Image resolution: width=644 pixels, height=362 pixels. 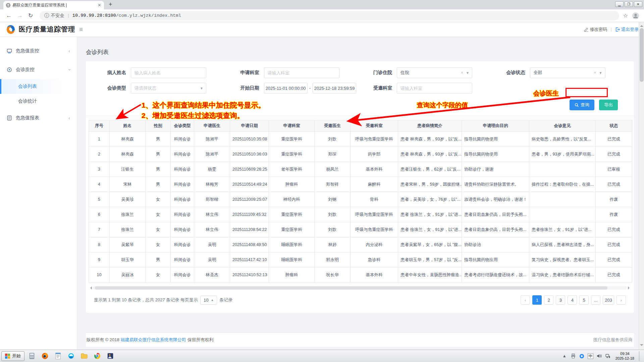 What do you see at coordinates (582, 105) in the screenshot?
I see `search-button: 查询` at bounding box center [582, 105].